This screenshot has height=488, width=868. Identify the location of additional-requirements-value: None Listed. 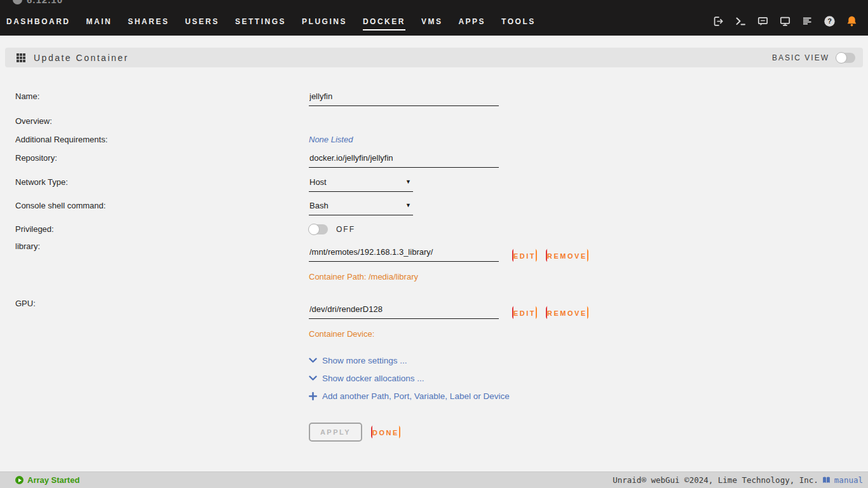
(330, 140).